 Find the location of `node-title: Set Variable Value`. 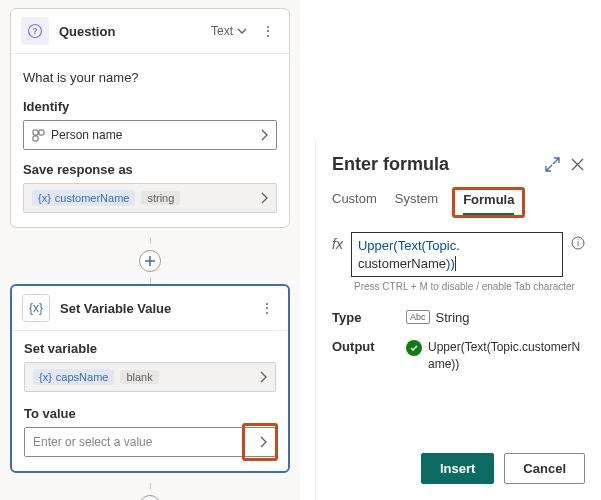

node-title: Set Variable Value is located at coordinates (153, 308).